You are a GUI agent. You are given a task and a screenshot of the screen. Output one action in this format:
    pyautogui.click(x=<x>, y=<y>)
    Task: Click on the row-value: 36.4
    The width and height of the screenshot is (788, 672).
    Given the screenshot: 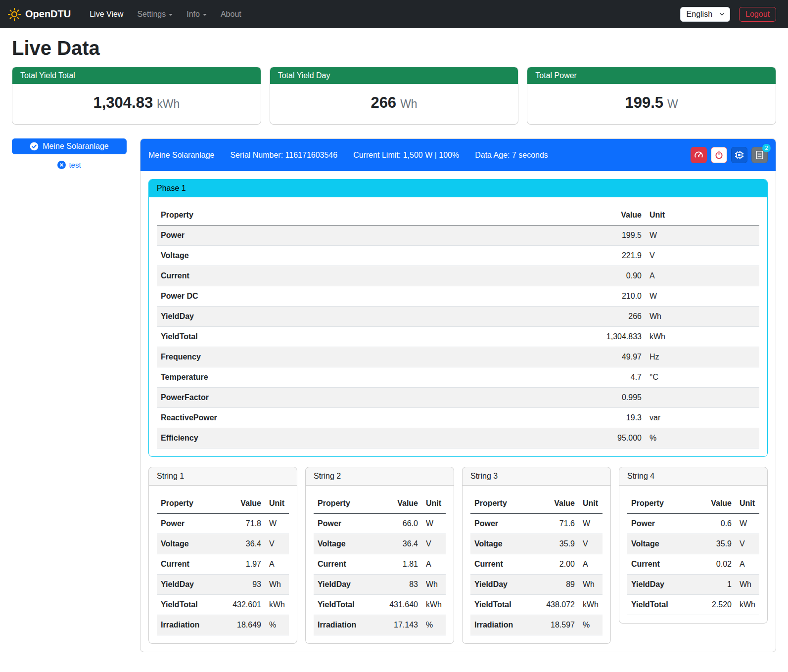 What is the action you would take?
    pyautogui.click(x=247, y=544)
    